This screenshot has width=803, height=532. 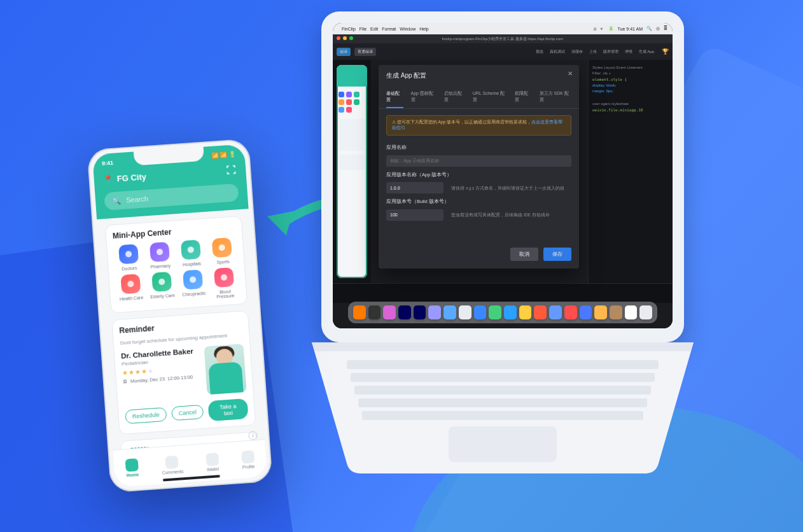 I want to click on mini-app-item: Elderly Care, so click(x=162, y=288).